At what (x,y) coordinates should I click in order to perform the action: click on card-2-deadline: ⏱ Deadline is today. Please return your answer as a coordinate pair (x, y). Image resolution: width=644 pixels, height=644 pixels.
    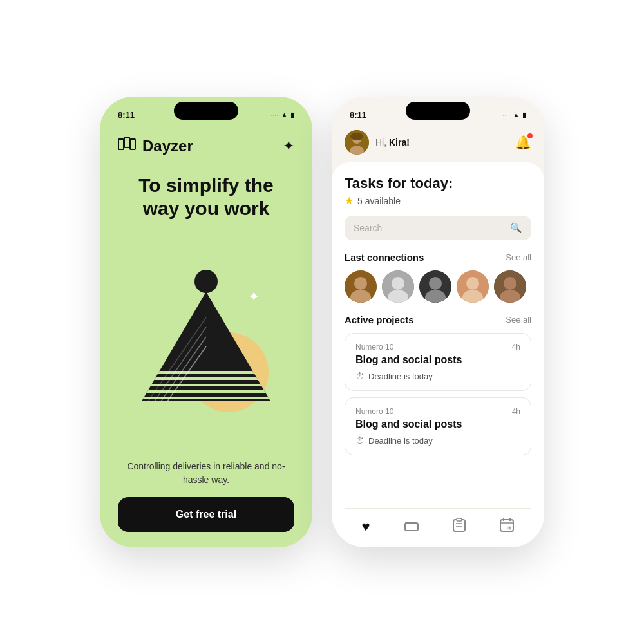
    Looking at the image, I should click on (438, 440).